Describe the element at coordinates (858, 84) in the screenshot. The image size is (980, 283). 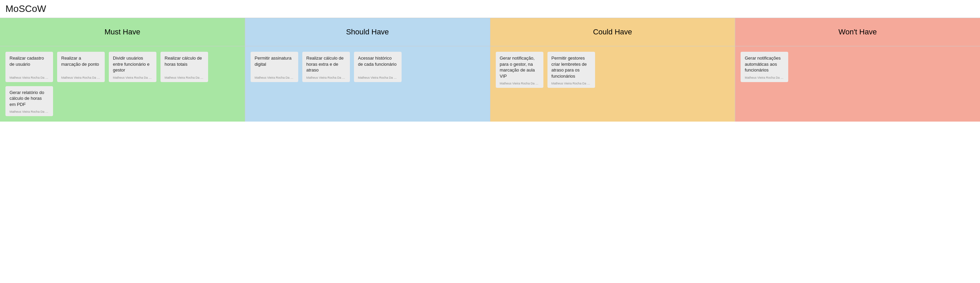
I see `column-body-wont: Gerar notificações automáticas aos funci…` at that location.